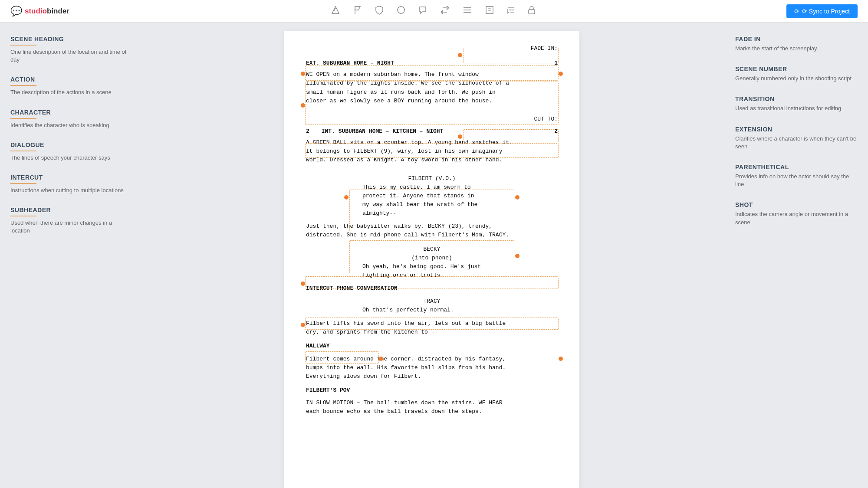  What do you see at coordinates (23, 45) in the screenshot?
I see `scene-heading-divider` at bounding box center [23, 45].